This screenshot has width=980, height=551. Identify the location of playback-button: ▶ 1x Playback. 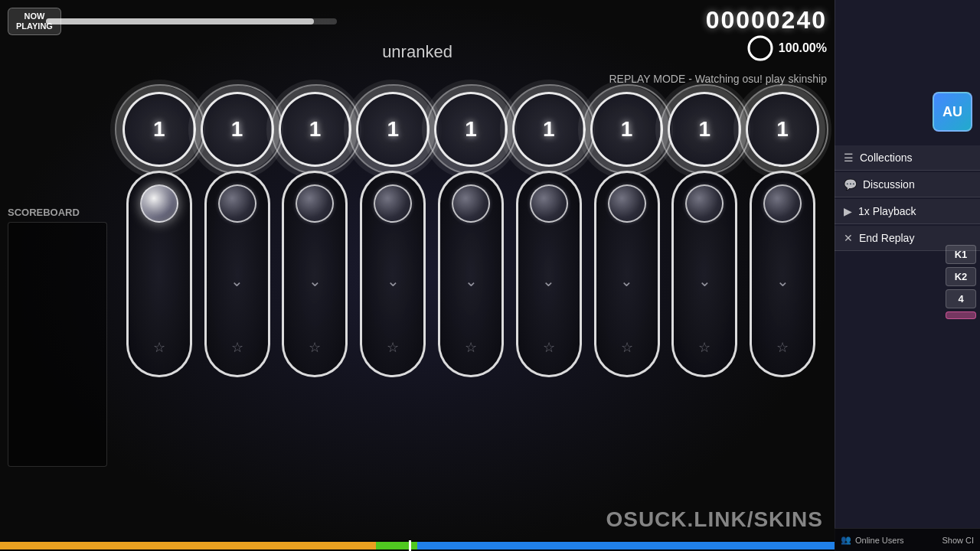
(907, 211).